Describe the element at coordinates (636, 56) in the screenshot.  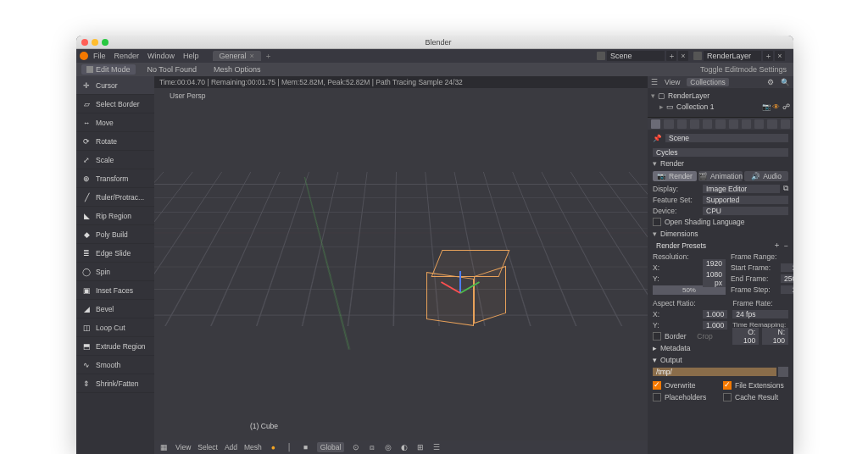
I see `scene-name-input` at that location.